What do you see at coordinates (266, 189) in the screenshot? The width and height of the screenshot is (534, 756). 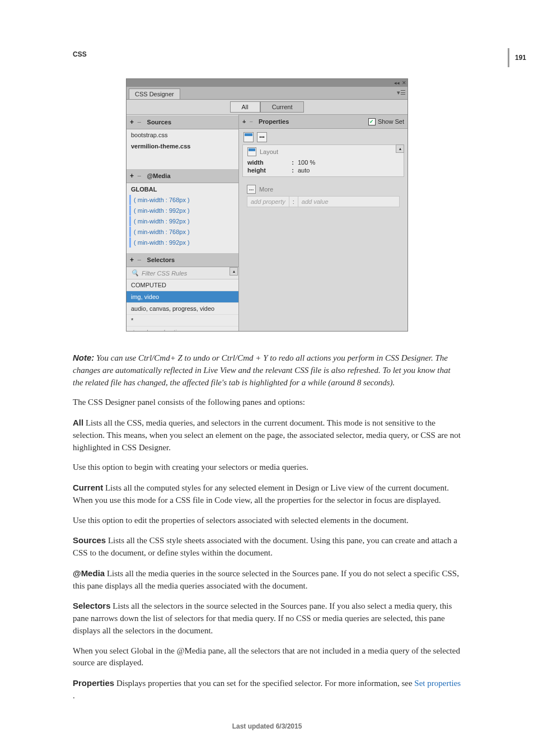 I see `more-label: More` at bounding box center [266, 189].